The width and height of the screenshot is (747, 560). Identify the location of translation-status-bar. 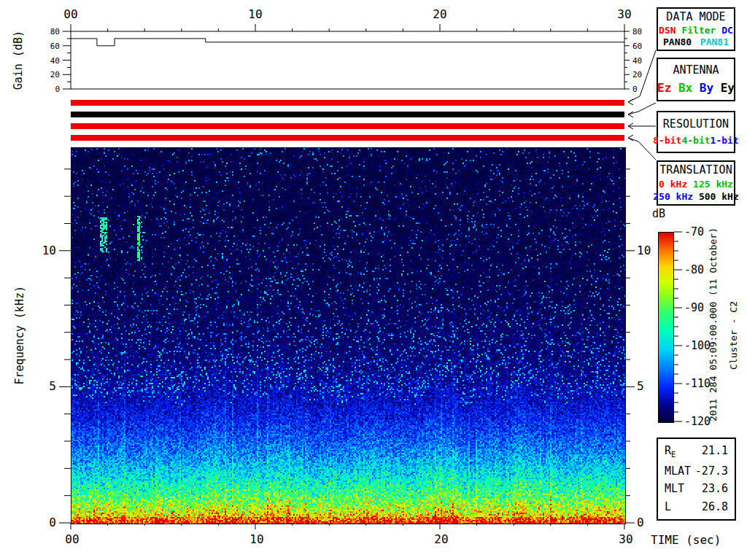
(347, 138).